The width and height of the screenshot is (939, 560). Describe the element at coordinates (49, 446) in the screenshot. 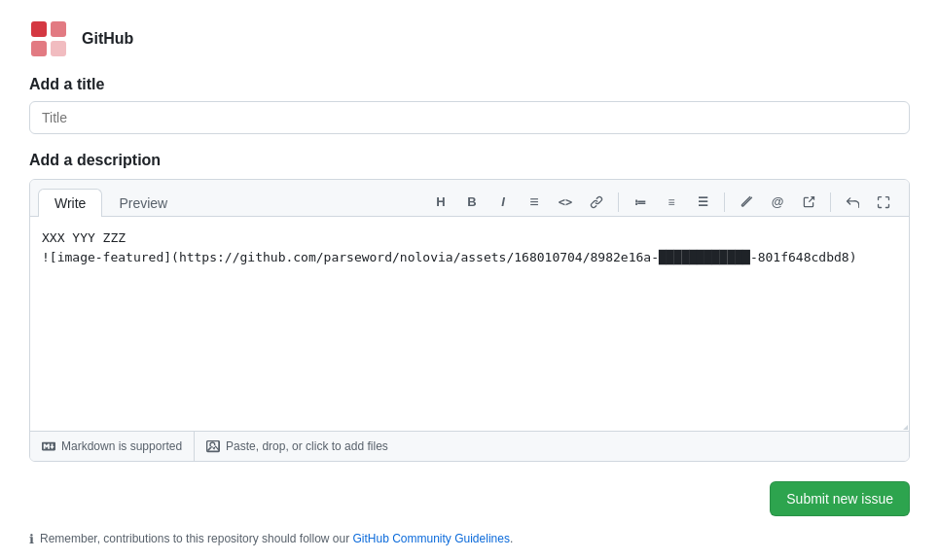

I see `markdown-icon` at that location.